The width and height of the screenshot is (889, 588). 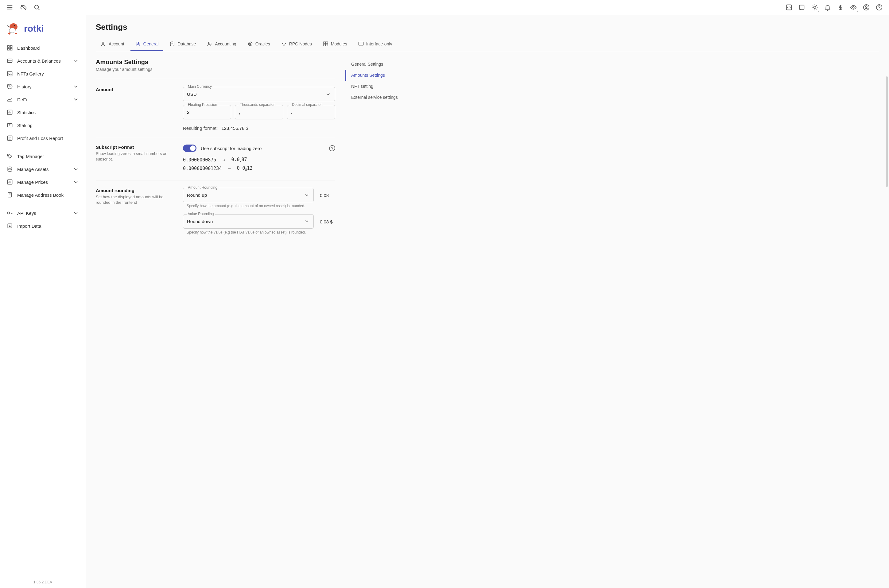 What do you see at coordinates (250, 232) in the screenshot?
I see `field-hint: Specify how the value (e.g the FIAT valu…` at bounding box center [250, 232].